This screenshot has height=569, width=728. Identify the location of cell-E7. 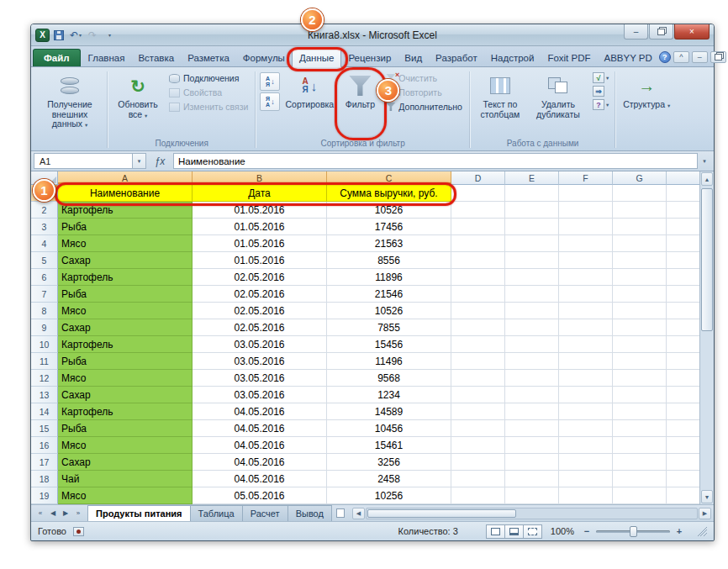
(532, 294).